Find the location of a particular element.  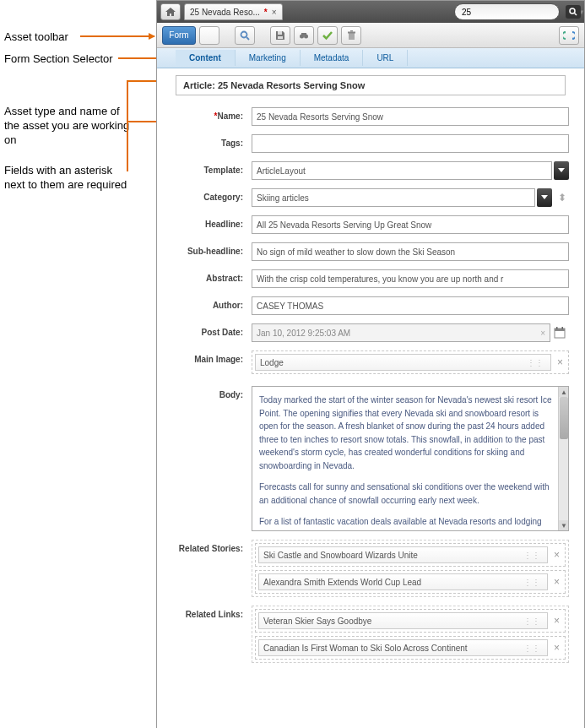

scroll-up-icon: ▲ is located at coordinates (564, 392).